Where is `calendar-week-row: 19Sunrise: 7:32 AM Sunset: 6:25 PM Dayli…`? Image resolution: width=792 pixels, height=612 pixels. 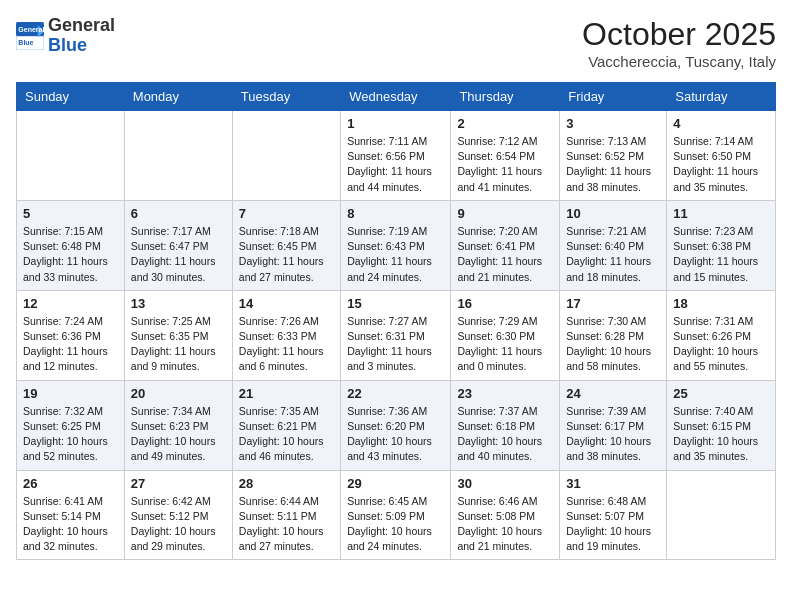 calendar-week-row: 19Sunrise: 7:32 AM Sunset: 6:25 PM Dayli… is located at coordinates (396, 425).